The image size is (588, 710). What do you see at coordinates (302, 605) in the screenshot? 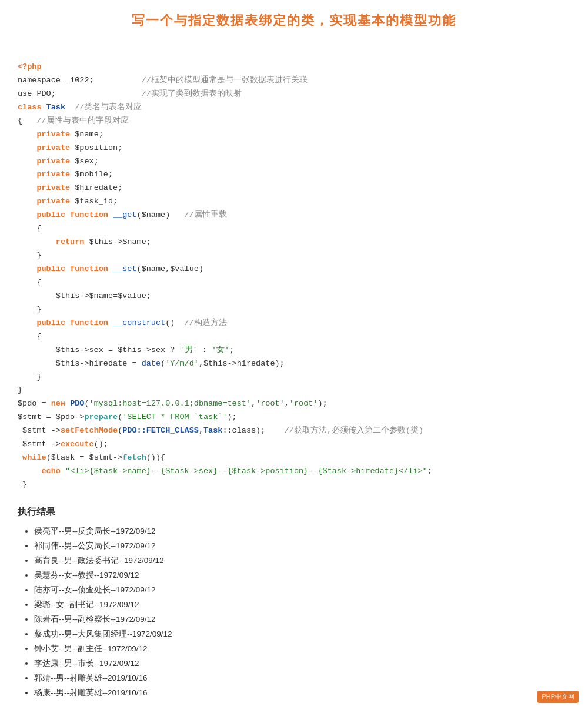
I see `list-item: 梁璐--女--副书记--1972/09/12` at bounding box center [302, 605].